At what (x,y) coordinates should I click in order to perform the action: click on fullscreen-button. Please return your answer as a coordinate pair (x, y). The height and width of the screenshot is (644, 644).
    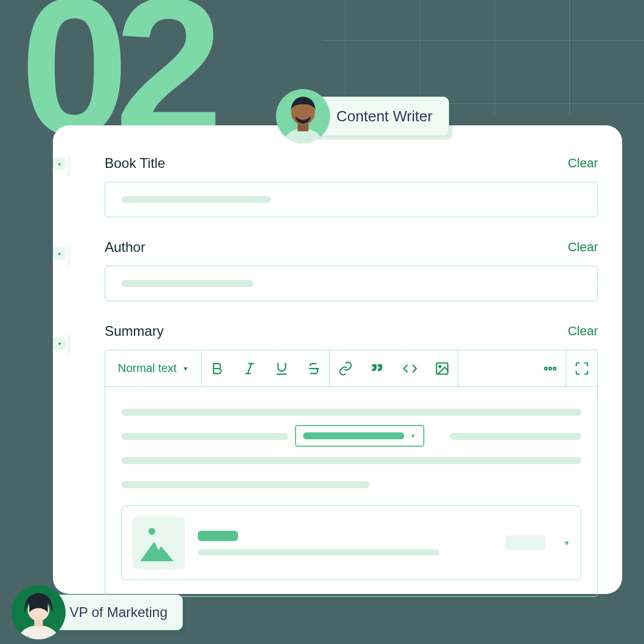
    Looking at the image, I should click on (582, 369).